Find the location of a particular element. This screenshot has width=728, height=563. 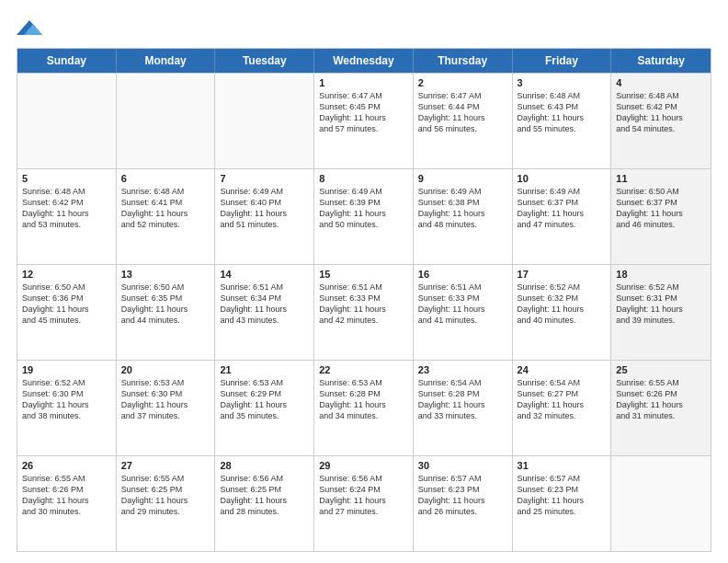

day-info: Sunrise: 6:47 AM Sunset: 6:45 PM Dayligh… is located at coordinates (364, 112).